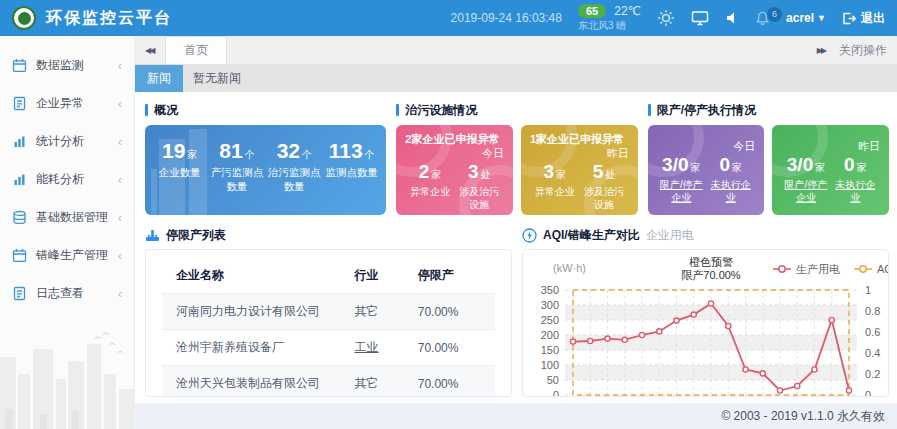  I want to click on col-industry: 行业, so click(380, 276).